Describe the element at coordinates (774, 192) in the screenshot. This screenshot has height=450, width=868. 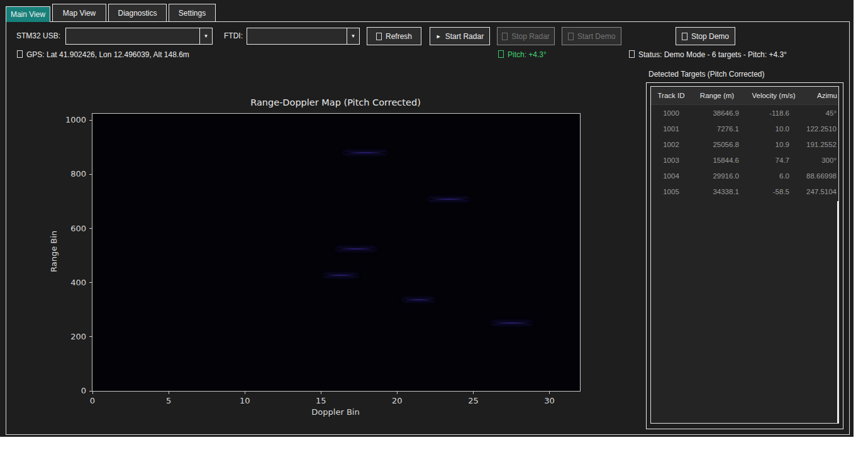
I see `table-cell: -58.5` at that location.